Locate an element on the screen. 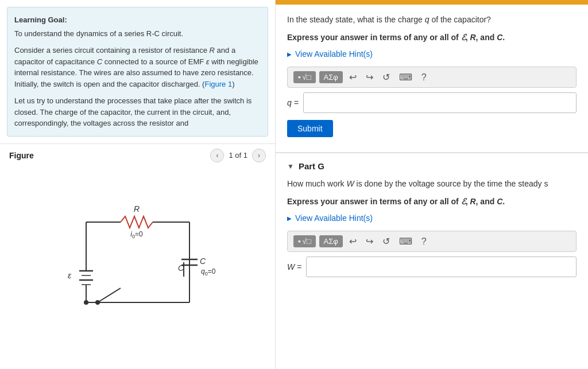 The height and width of the screenshot is (369, 588). redo-button-g: ↪ is located at coordinates (370, 241).